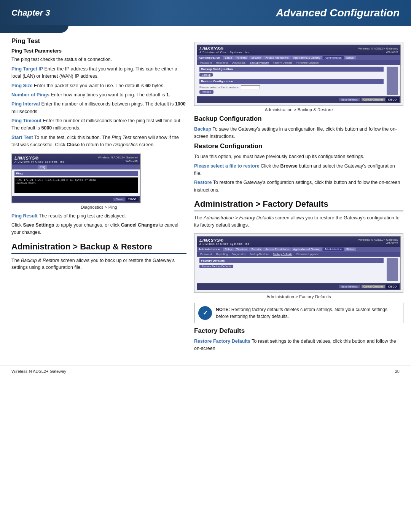  What do you see at coordinates (222, 341) in the screenshot?
I see `restore-factory-param-label: Restore Factory Defaults` at bounding box center [222, 341].